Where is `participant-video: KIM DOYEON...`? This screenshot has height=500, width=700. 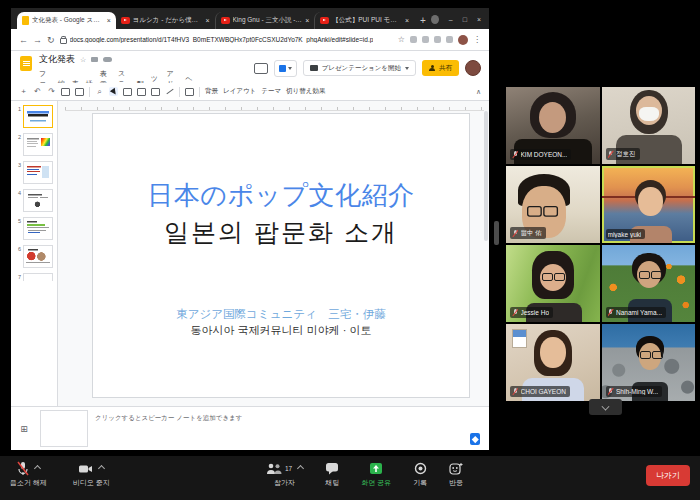 participant-video: KIM DOYEON... is located at coordinates (553, 126).